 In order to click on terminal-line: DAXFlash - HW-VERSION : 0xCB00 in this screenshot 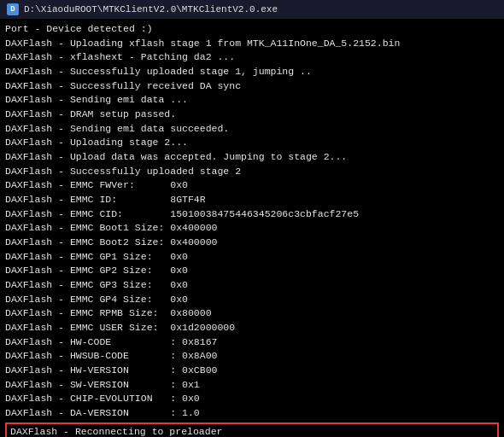, I will do `click(252, 370)`.